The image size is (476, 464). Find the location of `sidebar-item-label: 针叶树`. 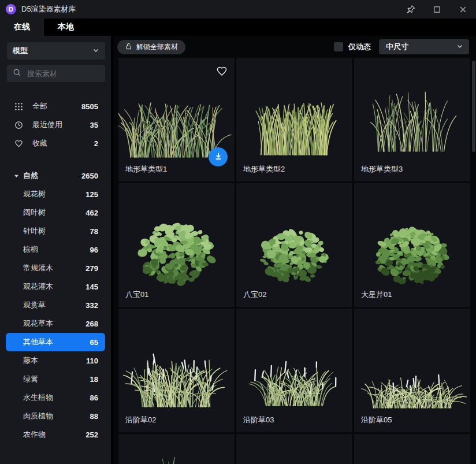

sidebar-item-label: 针叶树 is located at coordinates (35, 231).